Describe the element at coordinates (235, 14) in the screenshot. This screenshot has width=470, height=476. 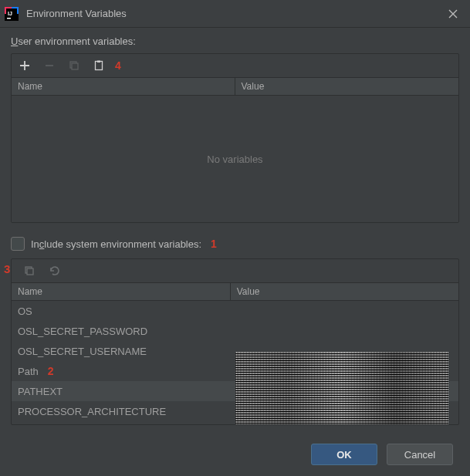
I see `titlebar: IJ Environment Variables` at that location.